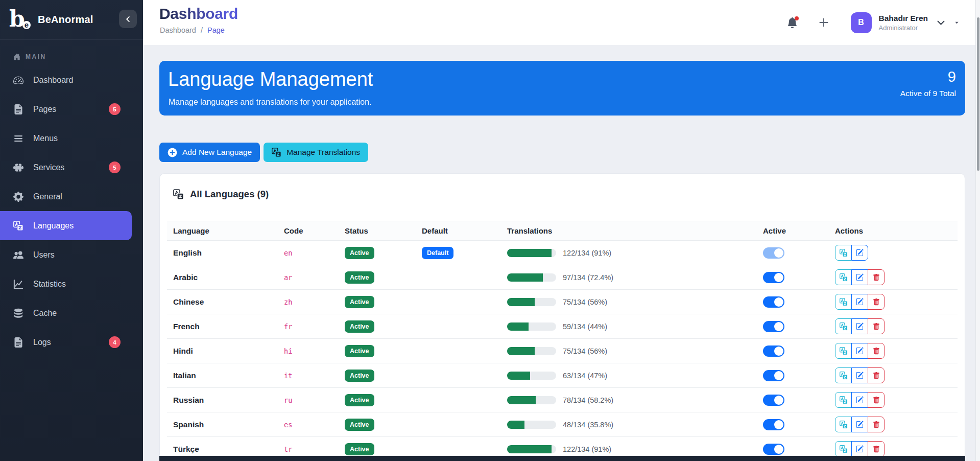 This screenshot has height=461, width=980. Describe the element at coordinates (66, 255) in the screenshot. I see `sidebar-item-users: Users` at that location.